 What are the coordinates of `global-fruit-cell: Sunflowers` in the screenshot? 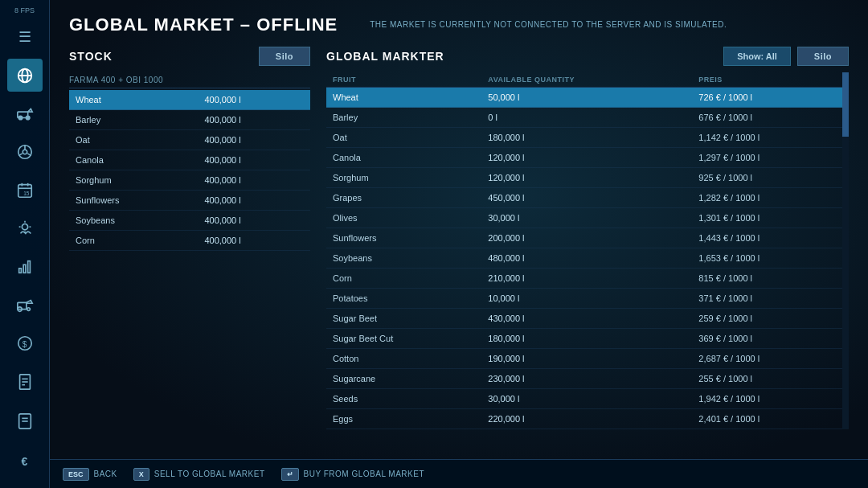 It's located at (403, 238).